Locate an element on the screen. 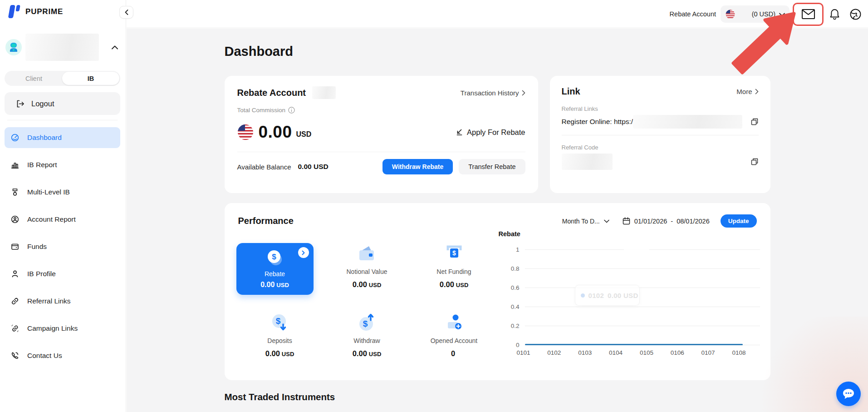  switch-option-ib: IB is located at coordinates (91, 78).